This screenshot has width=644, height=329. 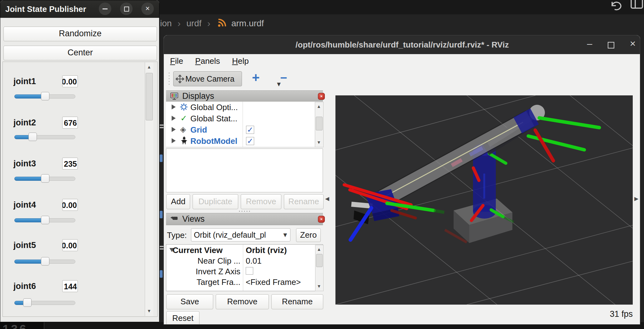 I want to click on views-camera-icon, so click(x=174, y=220).